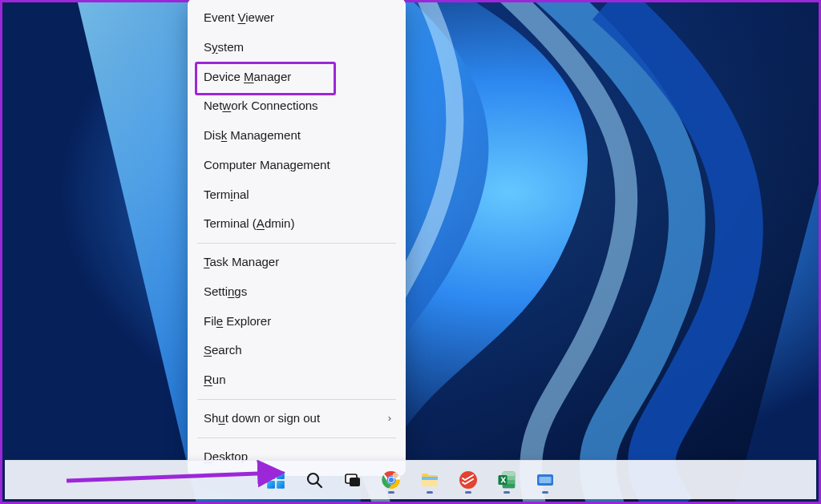 The image size is (821, 504). What do you see at coordinates (223, 351) in the screenshot?
I see `menu-item-label: Search` at bounding box center [223, 351].